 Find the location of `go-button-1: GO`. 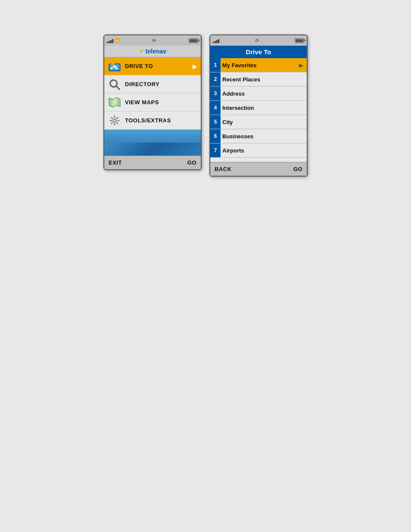

go-button-1: GO is located at coordinates (192, 163).